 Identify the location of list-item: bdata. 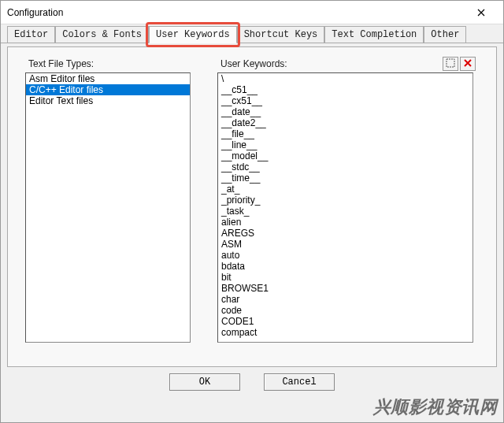
(345, 266).